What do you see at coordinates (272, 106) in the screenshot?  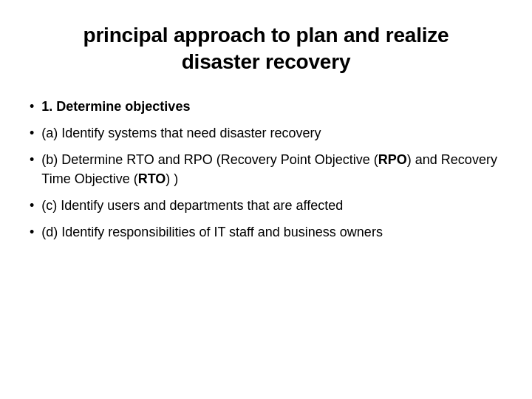 I see `list-item-text: 1. Determine objectives` at bounding box center [272, 106].